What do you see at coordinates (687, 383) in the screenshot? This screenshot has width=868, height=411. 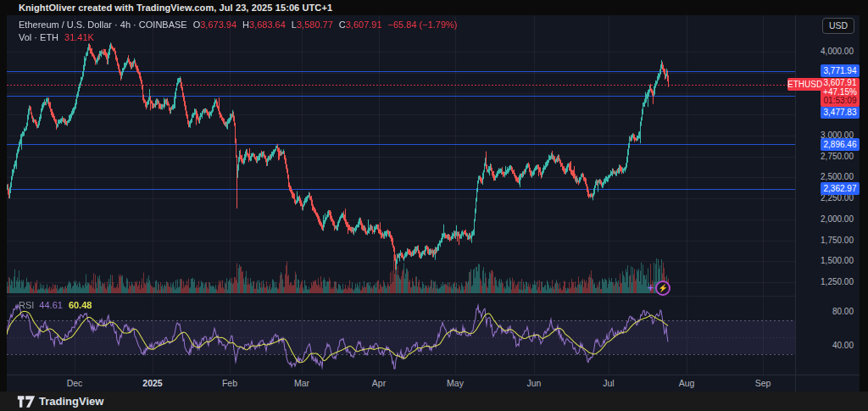 I see `time-axis-label: Aug` at bounding box center [687, 383].